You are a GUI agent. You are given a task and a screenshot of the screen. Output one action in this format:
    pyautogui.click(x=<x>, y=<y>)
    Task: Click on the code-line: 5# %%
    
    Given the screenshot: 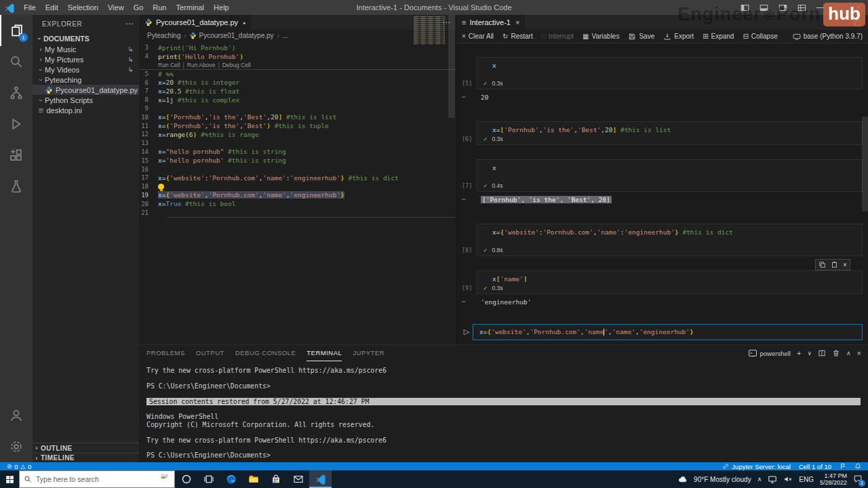 What is the action you would take?
    pyautogui.click(x=297, y=73)
    